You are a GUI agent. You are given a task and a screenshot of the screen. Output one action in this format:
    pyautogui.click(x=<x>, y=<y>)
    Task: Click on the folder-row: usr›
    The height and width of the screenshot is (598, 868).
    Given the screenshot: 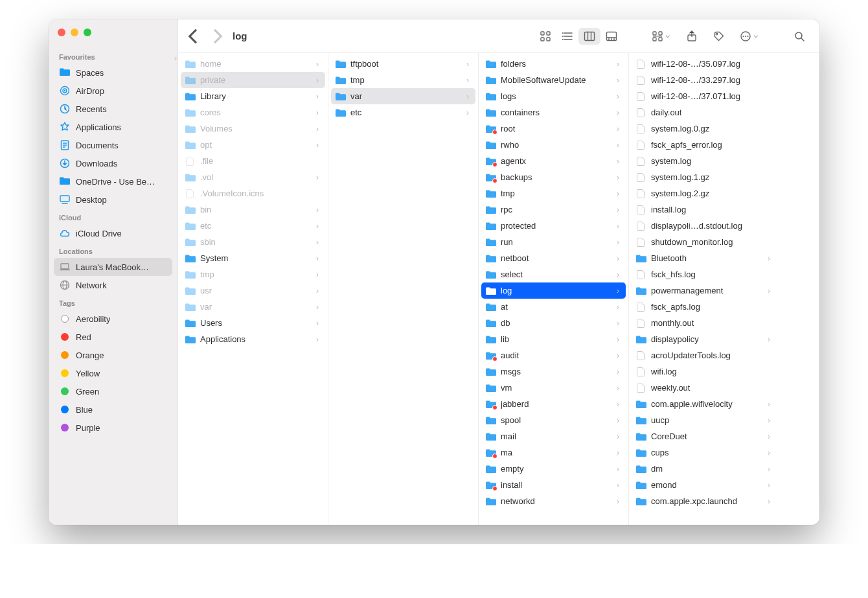 What is the action you would take?
    pyautogui.click(x=253, y=290)
    